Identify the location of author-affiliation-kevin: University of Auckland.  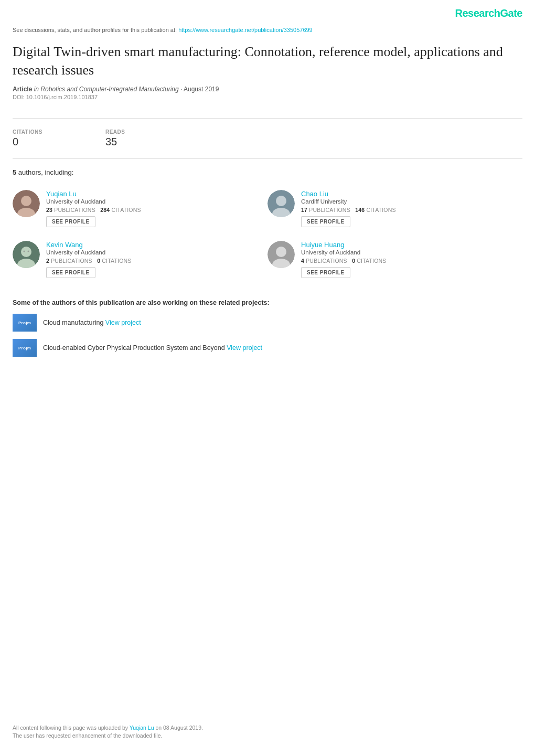
(155, 252).